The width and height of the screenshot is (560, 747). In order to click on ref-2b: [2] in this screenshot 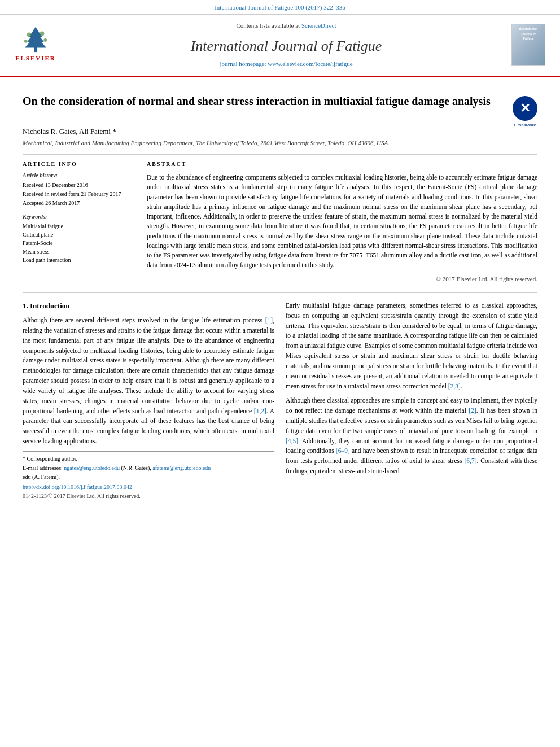, I will do `click(472, 410)`.